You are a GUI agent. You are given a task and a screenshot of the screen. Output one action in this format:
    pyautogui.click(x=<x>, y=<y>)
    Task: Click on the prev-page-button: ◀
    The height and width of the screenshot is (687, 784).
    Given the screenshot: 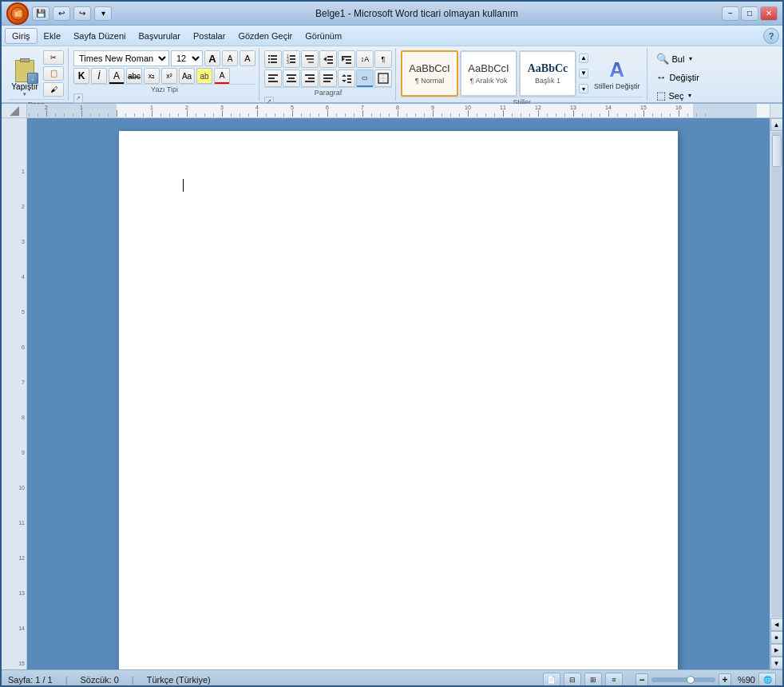 What is the action you would take?
    pyautogui.click(x=777, y=625)
    